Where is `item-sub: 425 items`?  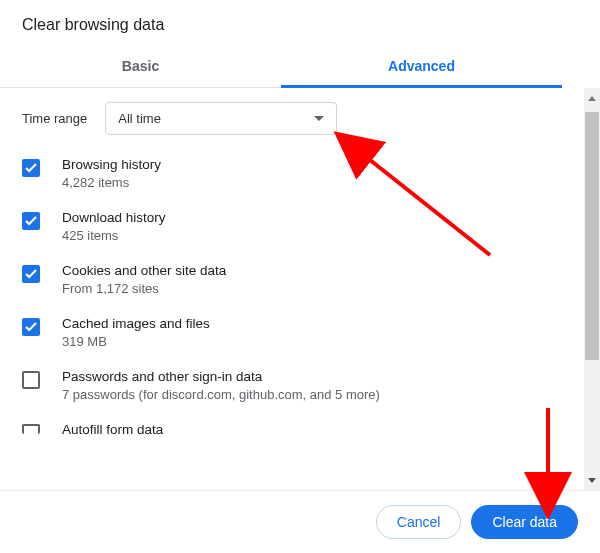 item-sub: 425 items is located at coordinates (114, 236).